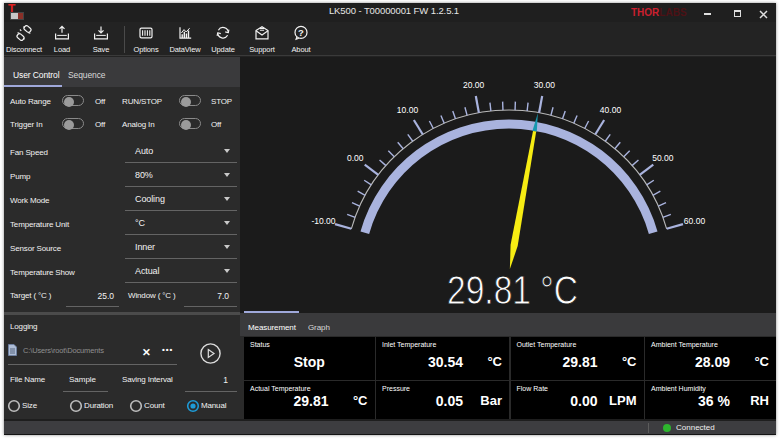  I want to click on svg-text: 30.00, so click(545, 85).